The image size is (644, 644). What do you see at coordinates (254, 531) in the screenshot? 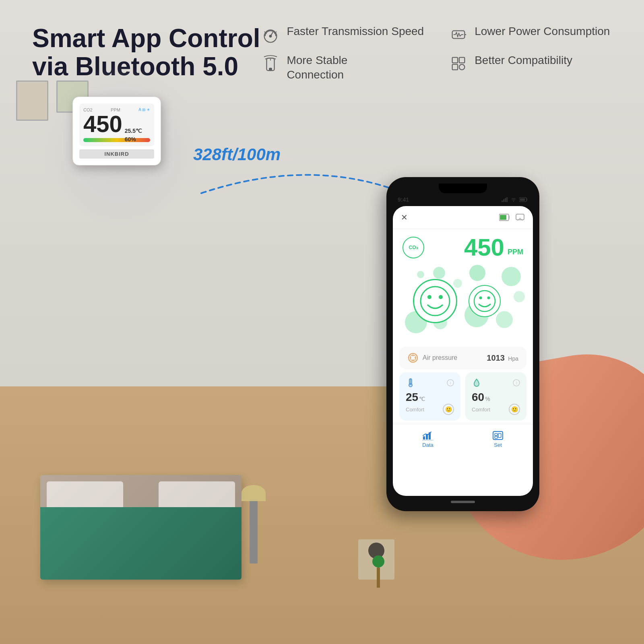
I see `lamp-post` at bounding box center [254, 531].